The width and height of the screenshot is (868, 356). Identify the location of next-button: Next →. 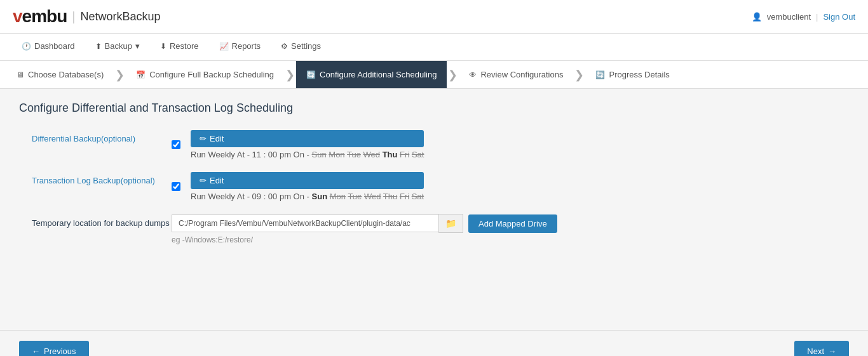
(822, 348).